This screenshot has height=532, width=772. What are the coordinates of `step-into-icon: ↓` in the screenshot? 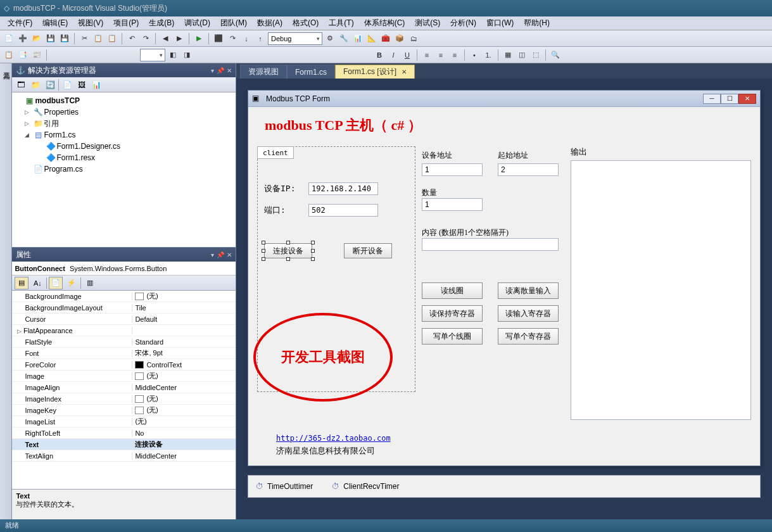 It's located at (246, 39).